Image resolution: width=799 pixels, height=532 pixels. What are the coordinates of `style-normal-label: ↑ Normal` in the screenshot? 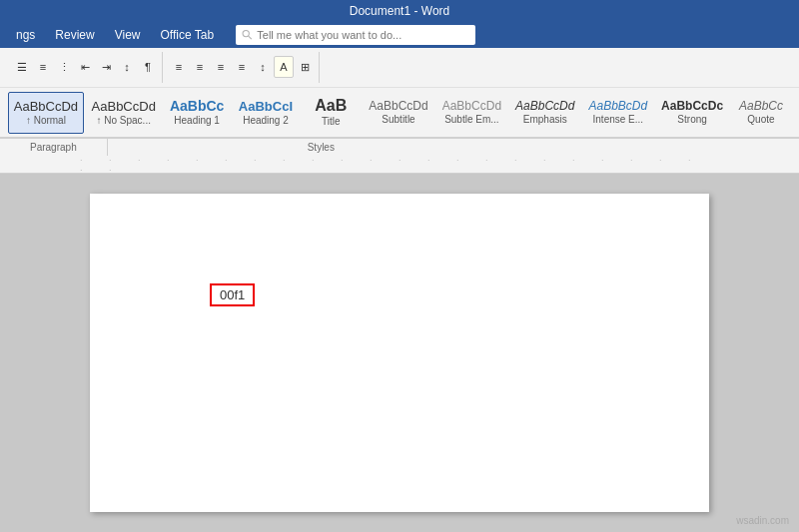 It's located at (46, 120).